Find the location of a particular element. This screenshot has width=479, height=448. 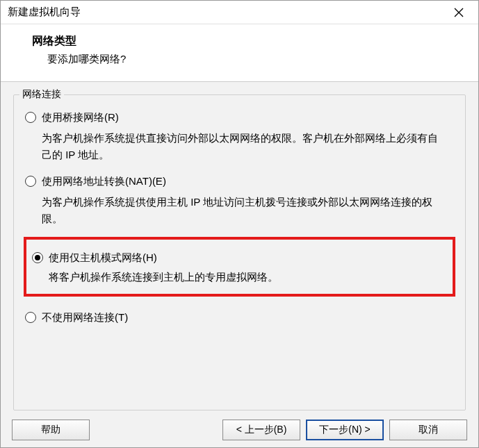

footer: 帮助 < 上一步(B) 下一步(N) > 取消 is located at coordinates (239, 430).